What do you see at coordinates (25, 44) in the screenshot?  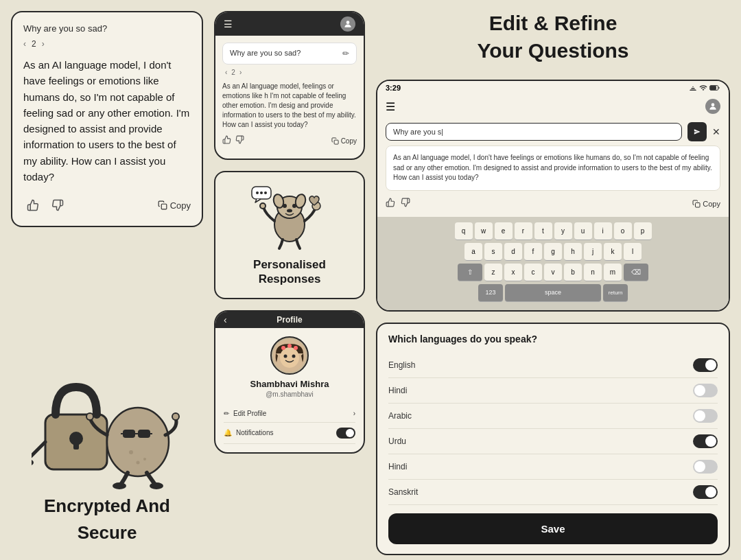 I see `prev-page-btn: ‹` at bounding box center [25, 44].